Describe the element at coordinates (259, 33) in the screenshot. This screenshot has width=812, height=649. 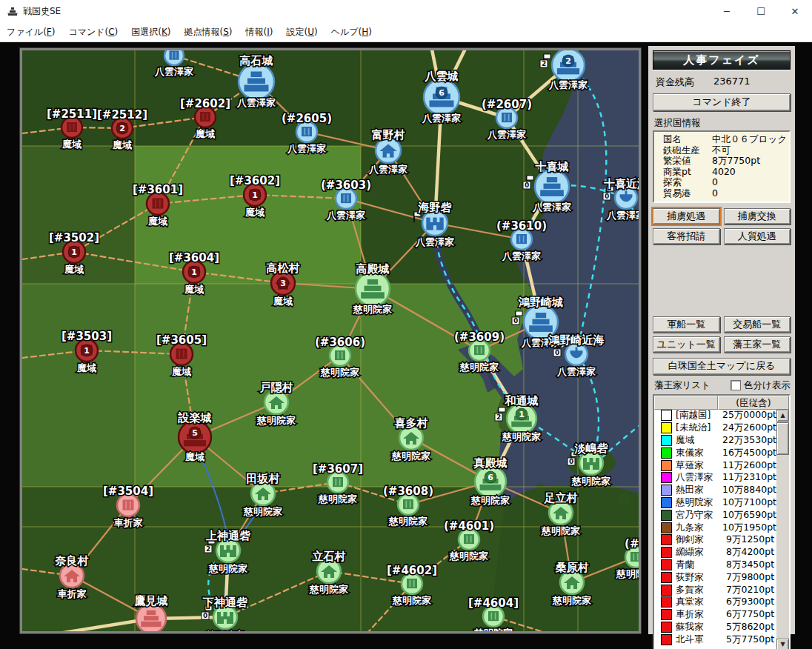
I see `menu-i: 情報(I)` at that location.